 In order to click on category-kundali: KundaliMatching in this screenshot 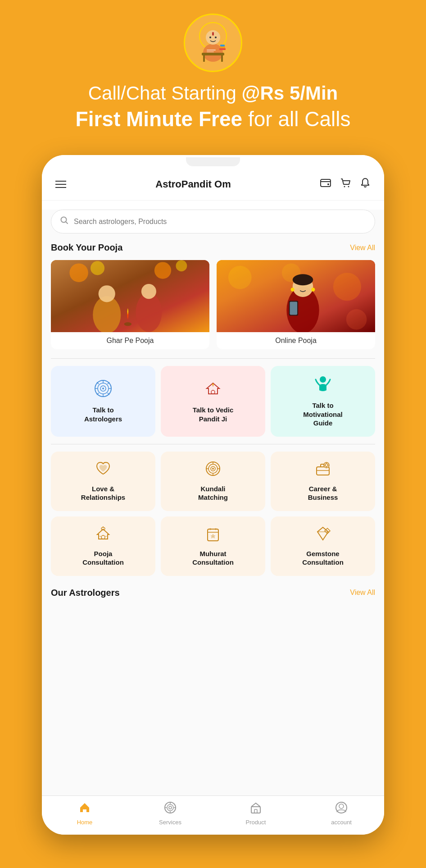, I will do `click(213, 481)`.